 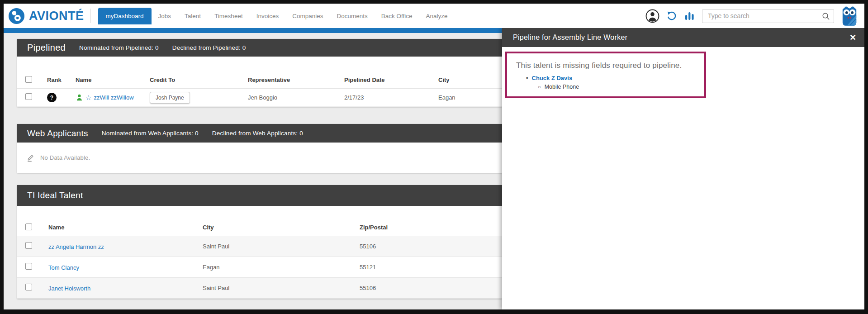 What do you see at coordinates (46, 48) in the screenshot?
I see `pipelined-title: Pipelined` at bounding box center [46, 48].